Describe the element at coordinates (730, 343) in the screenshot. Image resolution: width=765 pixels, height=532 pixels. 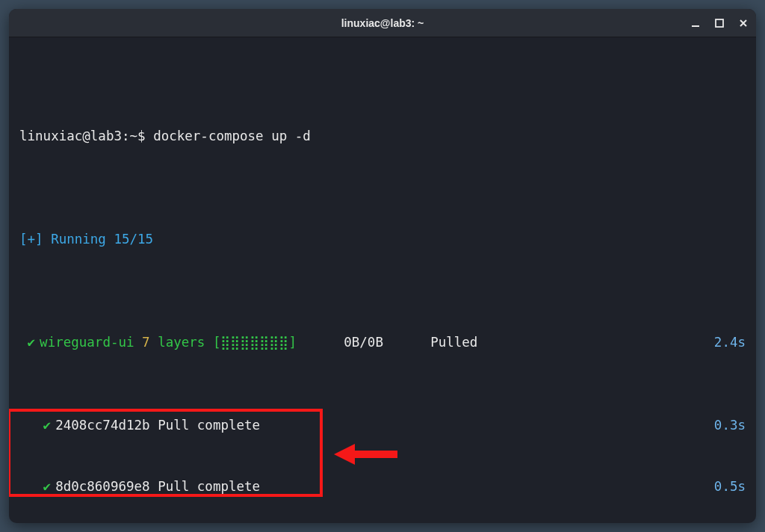
I see `duration: 2.4s` at that location.